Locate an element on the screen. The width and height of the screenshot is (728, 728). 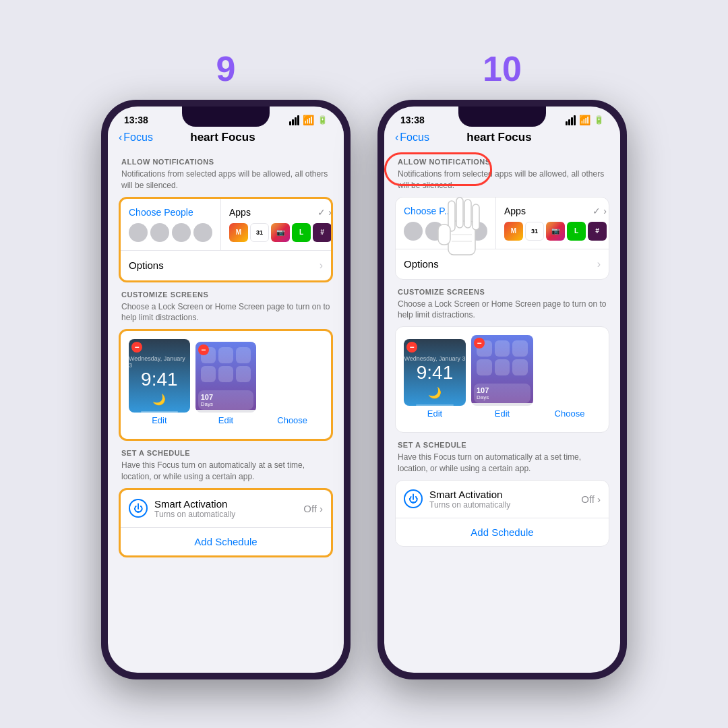
calendar-icon-9: 31 is located at coordinates (260, 233).